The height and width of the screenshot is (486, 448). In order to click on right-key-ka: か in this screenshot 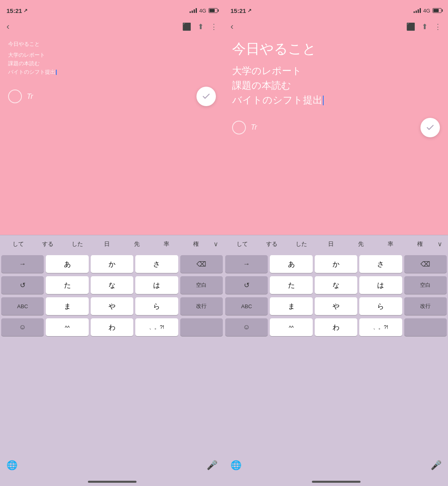, I will do `click(336, 264)`.